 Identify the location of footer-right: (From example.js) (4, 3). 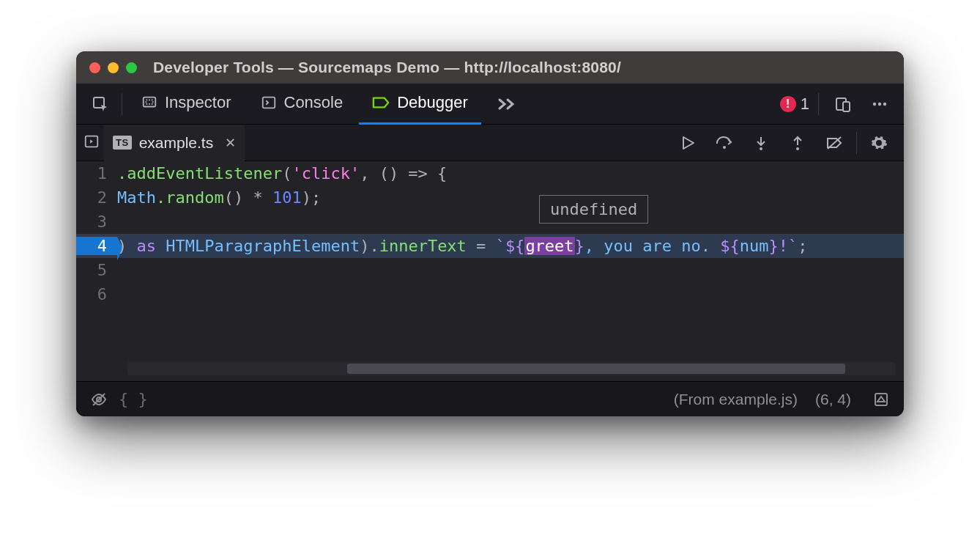
(784, 399).